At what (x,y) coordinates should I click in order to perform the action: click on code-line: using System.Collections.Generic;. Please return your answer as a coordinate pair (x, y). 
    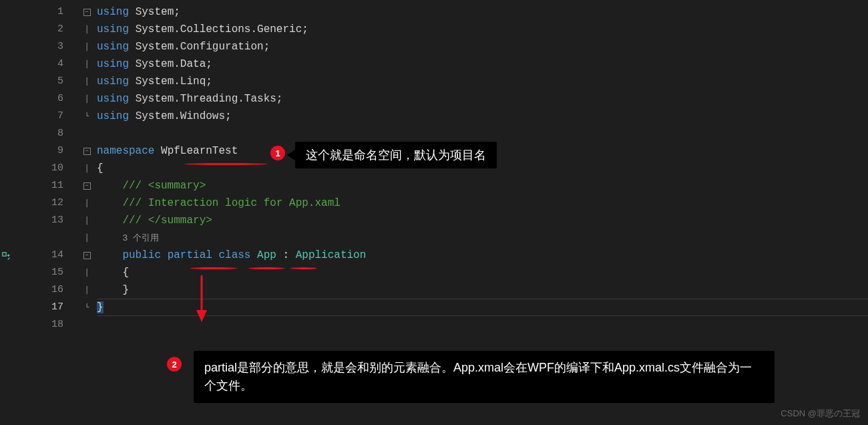
    Looking at the image, I should click on (482, 29).